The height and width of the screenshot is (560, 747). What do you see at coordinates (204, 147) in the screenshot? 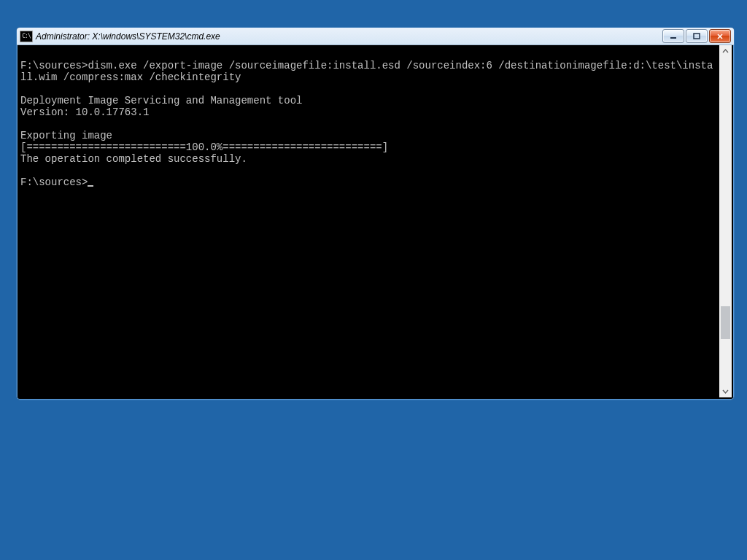
I see `line-progress: [==========================100.0%=======…` at bounding box center [204, 147].